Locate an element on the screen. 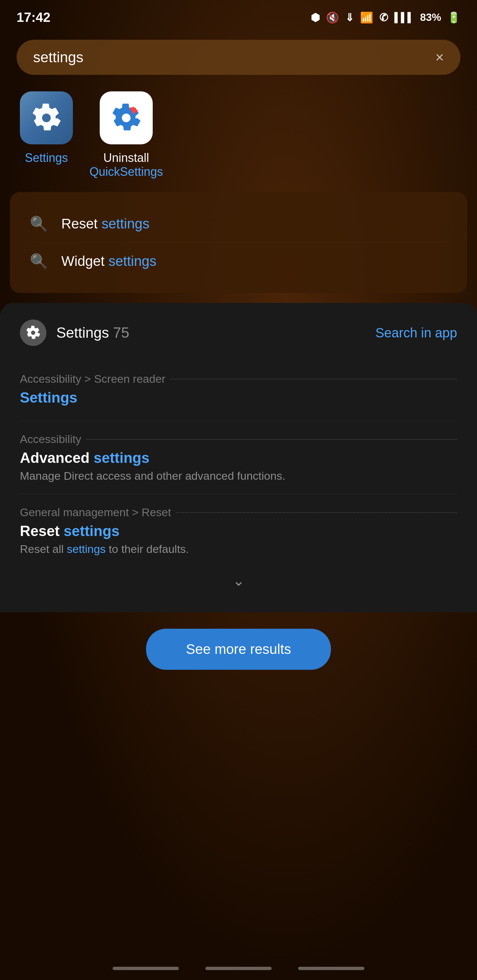 This screenshot has height=980, width=477. result-item-2: Accessibility Advanced settings Manage D… is located at coordinates (238, 457).